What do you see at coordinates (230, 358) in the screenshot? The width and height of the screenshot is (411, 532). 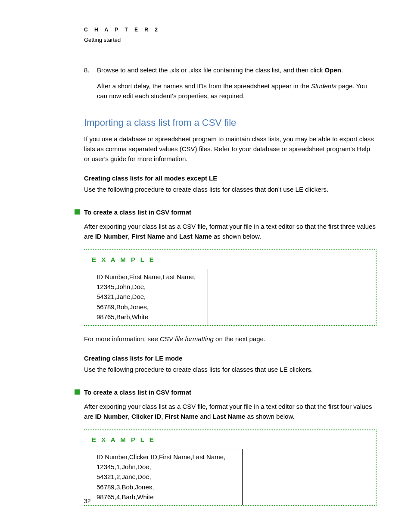 I see `subheading-2: Creating class lists for LE mode` at bounding box center [230, 358].